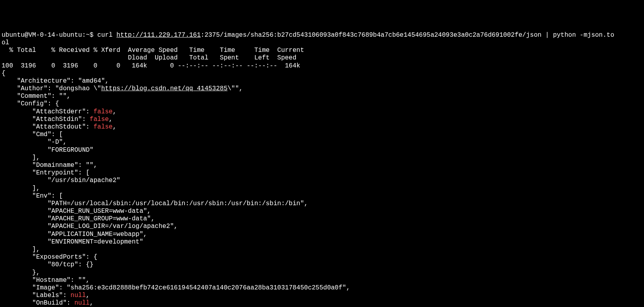 The height and width of the screenshot is (307, 644). What do you see at coordinates (322, 142) in the screenshot?
I see `json-cmd-item1: "-D",` at bounding box center [322, 142].